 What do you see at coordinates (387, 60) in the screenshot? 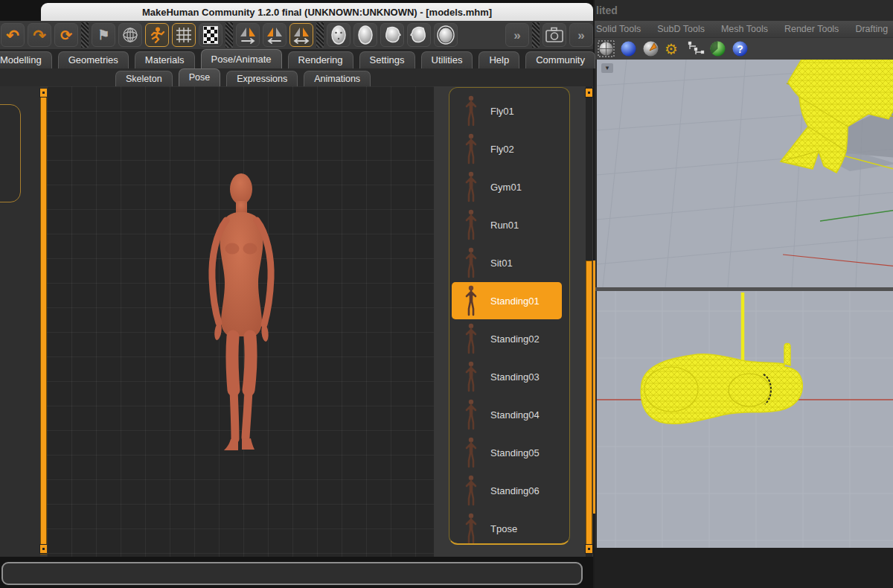
I see `tab-settings: Settings` at bounding box center [387, 60].